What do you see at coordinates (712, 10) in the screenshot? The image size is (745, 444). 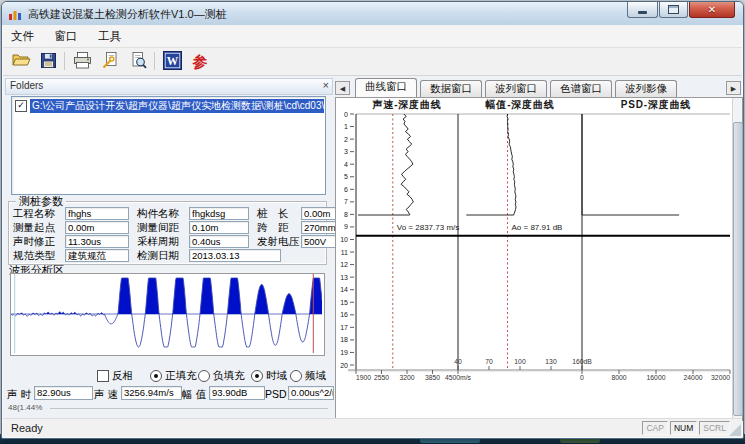 I see `close-button: ✕` at bounding box center [712, 10].